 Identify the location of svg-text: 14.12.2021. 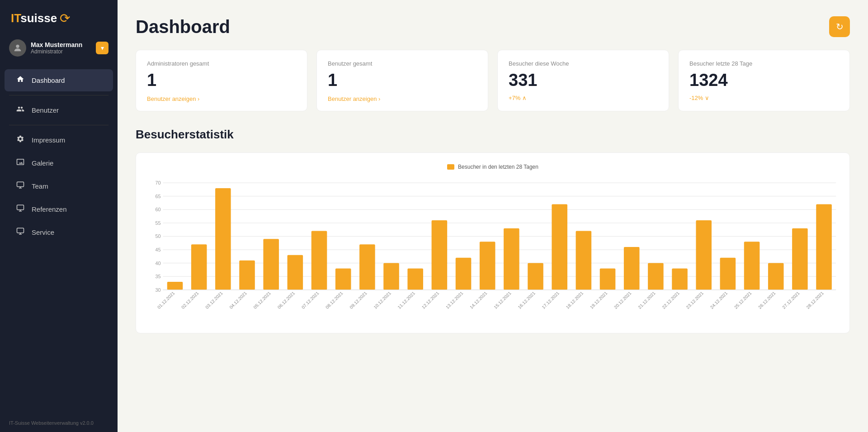
(478, 300).